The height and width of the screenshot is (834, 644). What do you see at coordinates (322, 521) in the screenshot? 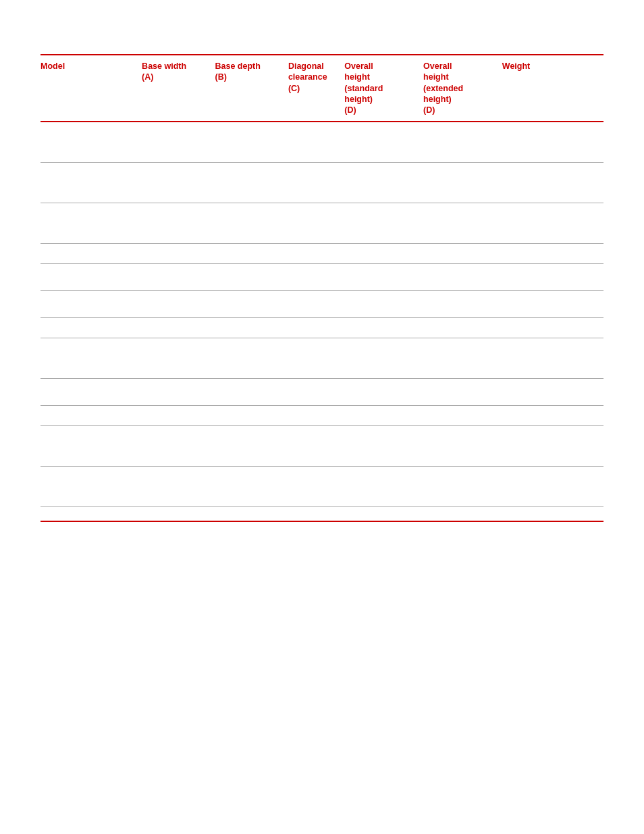
I see `table-footer-line` at bounding box center [322, 521].